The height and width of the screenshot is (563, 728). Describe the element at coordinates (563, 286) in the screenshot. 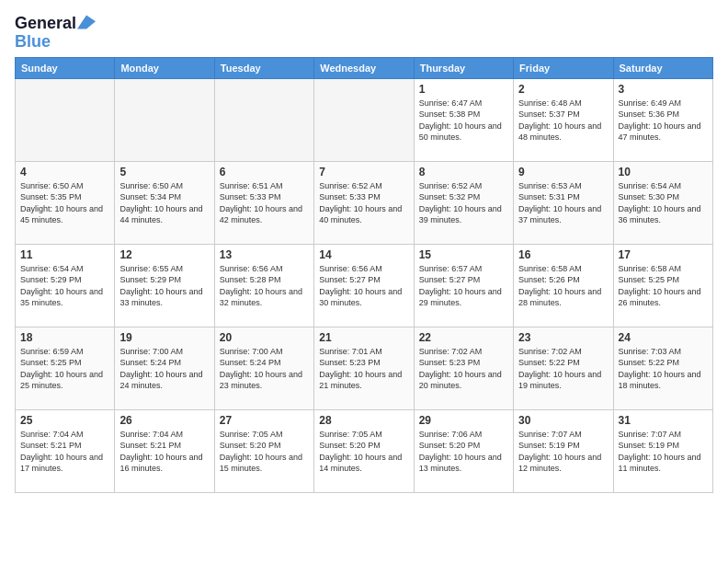

I see `day-info: Sunrise: 6:58 AMSunset: 5:26 PMDaylight:…` at that location.